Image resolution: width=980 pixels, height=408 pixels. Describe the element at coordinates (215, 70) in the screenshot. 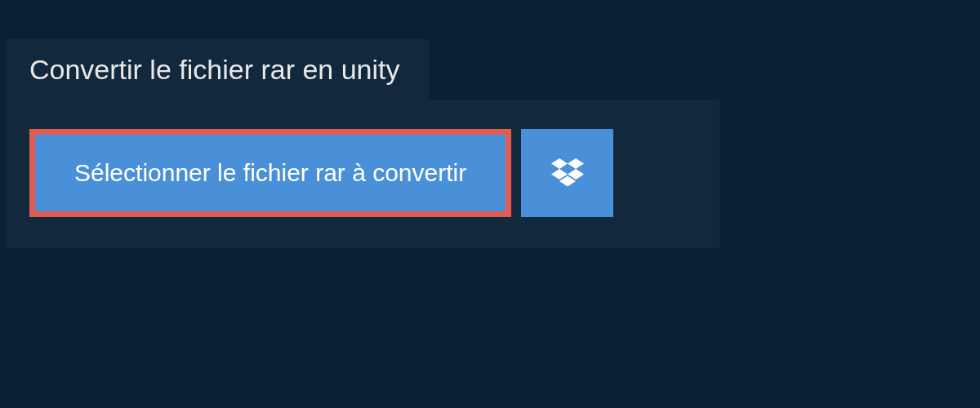

I see `page-title: Convertir le fichier rar en unity` at that location.